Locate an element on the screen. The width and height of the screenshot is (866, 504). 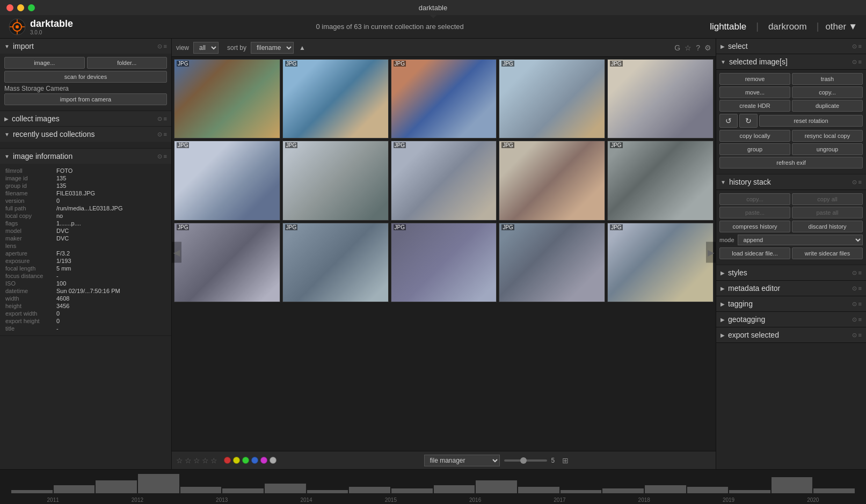
image-import-button: image... is located at coordinates (45, 63).